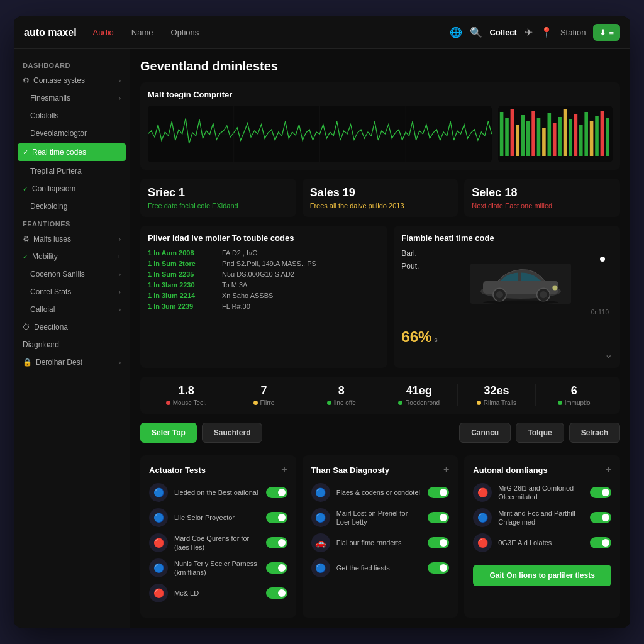 The width and height of the screenshot is (644, 644). What do you see at coordinates (410, 253) in the screenshot?
I see `rt-label-1: Barl.` at bounding box center [410, 253].